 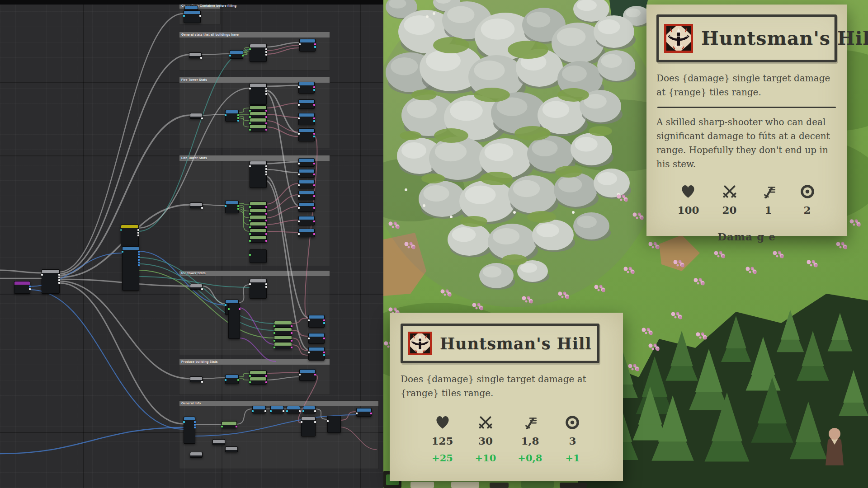 I want to click on hovered-stat-label: Dama g e, so click(x=747, y=237).